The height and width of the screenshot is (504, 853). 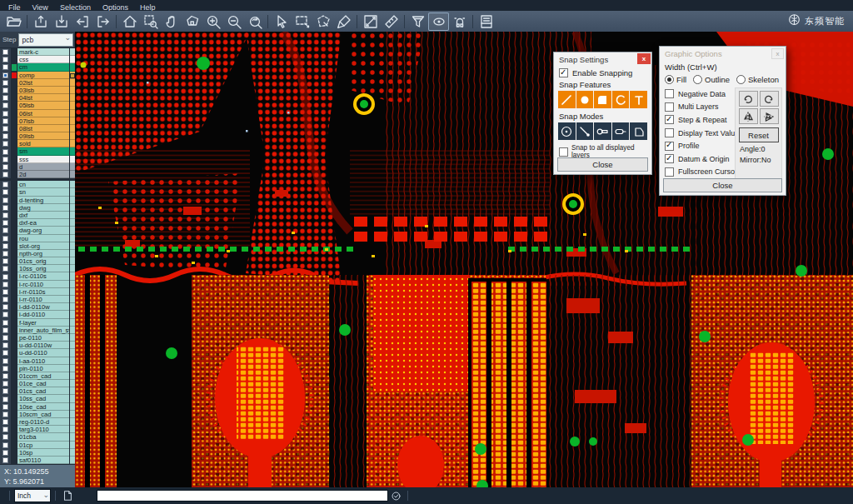 What do you see at coordinates (13, 22) in the screenshot?
I see `open-folder-icon` at bounding box center [13, 22].